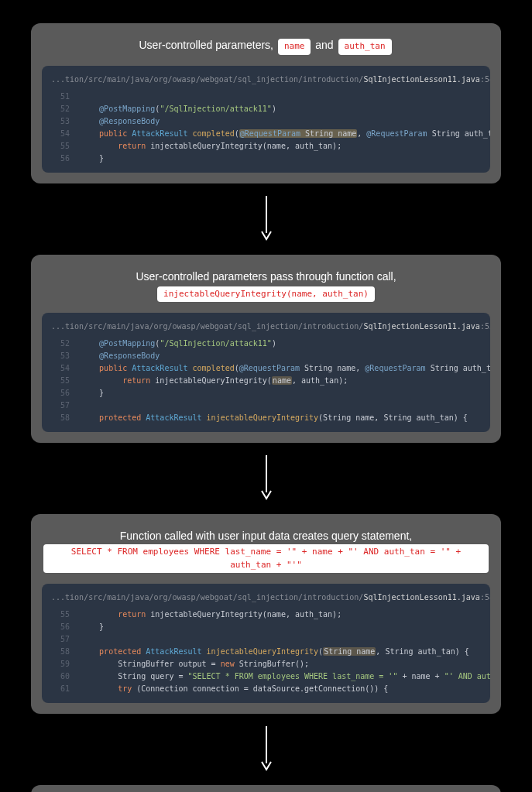 This screenshot has width=532, height=792. Describe the element at coordinates (266, 689) in the screenshot. I see `code-line: 61 try (Connection connection = dataSour…` at that location.